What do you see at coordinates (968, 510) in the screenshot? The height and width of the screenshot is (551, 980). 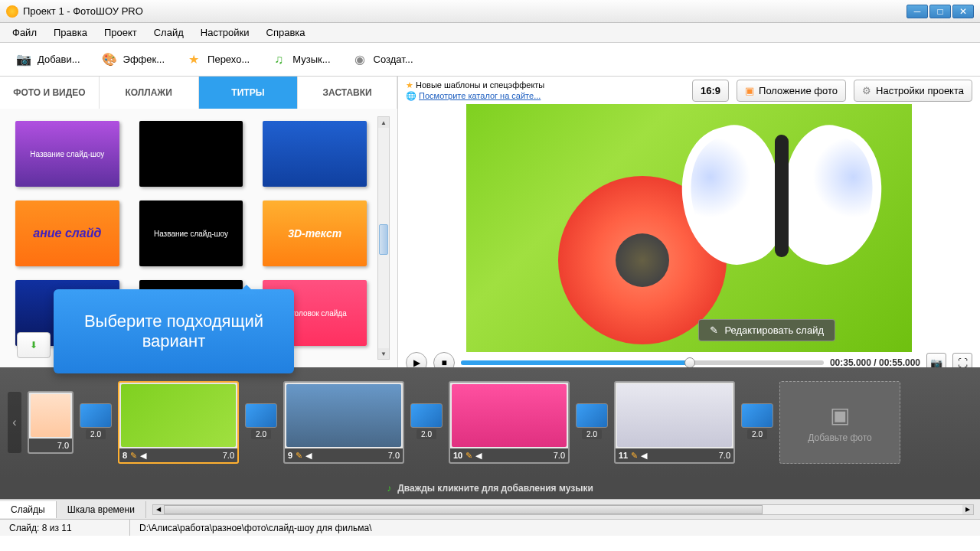 I see `h-scroll-right: ▶` at bounding box center [968, 510].